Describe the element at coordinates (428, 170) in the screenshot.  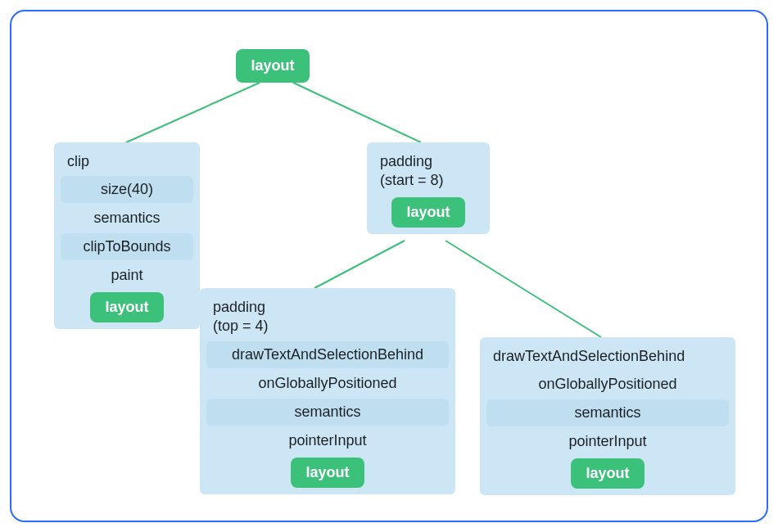
I see `padding-start-label: padding (start = 8)` at that location.